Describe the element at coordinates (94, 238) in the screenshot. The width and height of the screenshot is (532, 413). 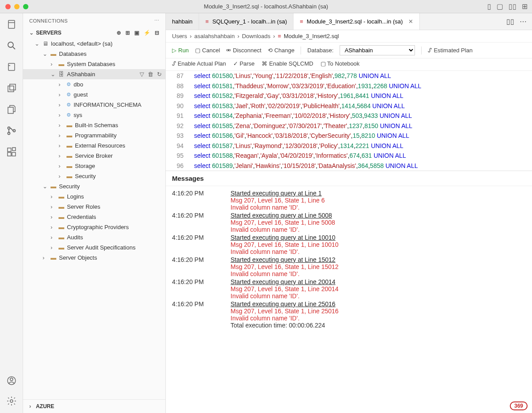
I see `security-audits: ›▬Audits` at that location.